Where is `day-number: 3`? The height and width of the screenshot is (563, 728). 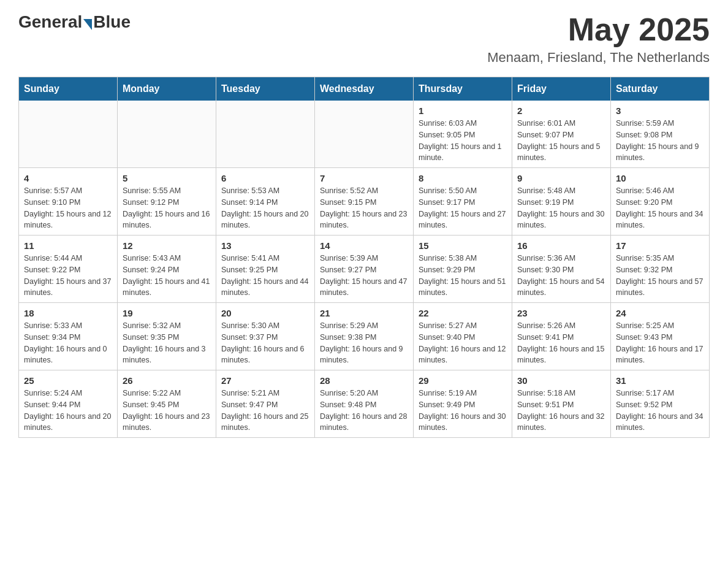
day-number: 3 is located at coordinates (660, 110).